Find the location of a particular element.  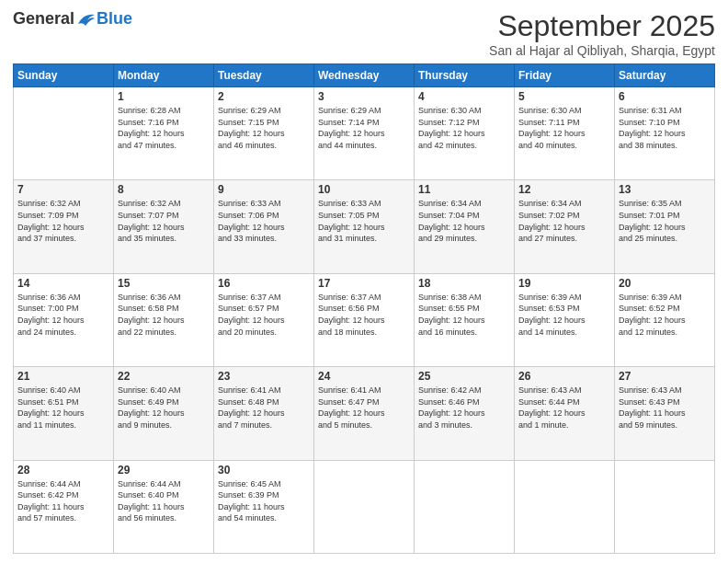

day-number: 4 is located at coordinates (464, 97).